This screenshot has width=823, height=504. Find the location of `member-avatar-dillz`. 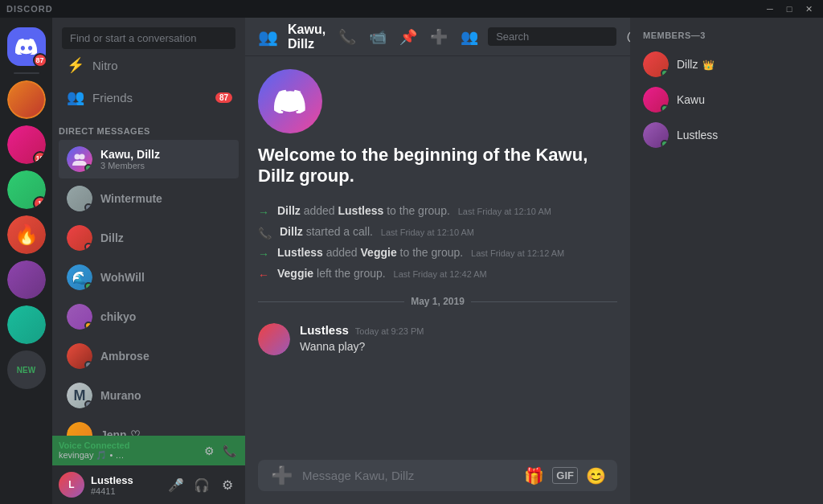

member-avatar-dillz is located at coordinates (656, 64).